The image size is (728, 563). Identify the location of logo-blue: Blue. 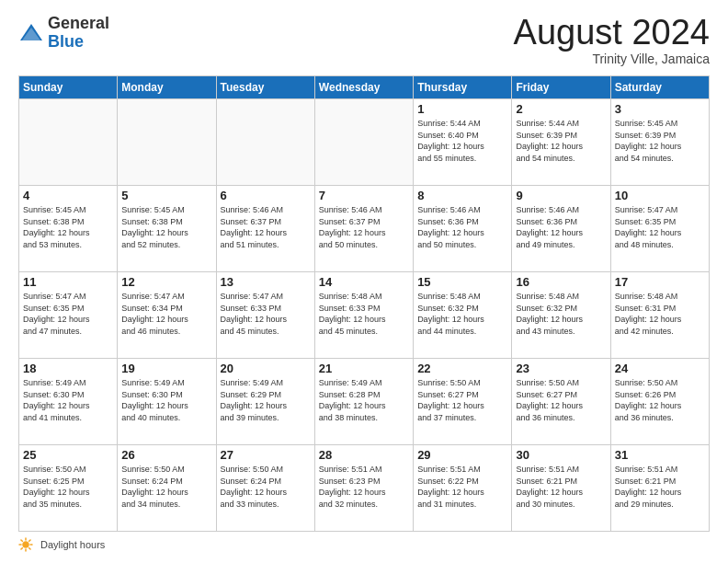
(79, 42).